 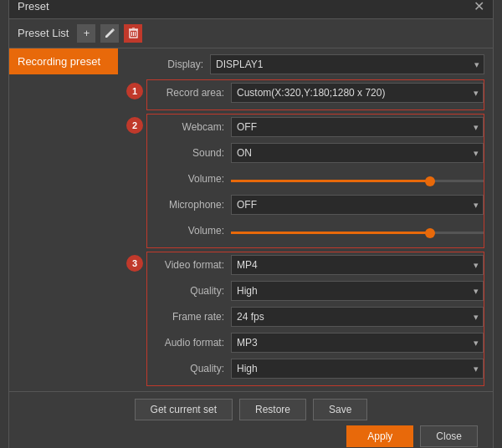 What do you see at coordinates (189, 291) in the screenshot?
I see `video-quality-label: Quality:` at bounding box center [189, 291].